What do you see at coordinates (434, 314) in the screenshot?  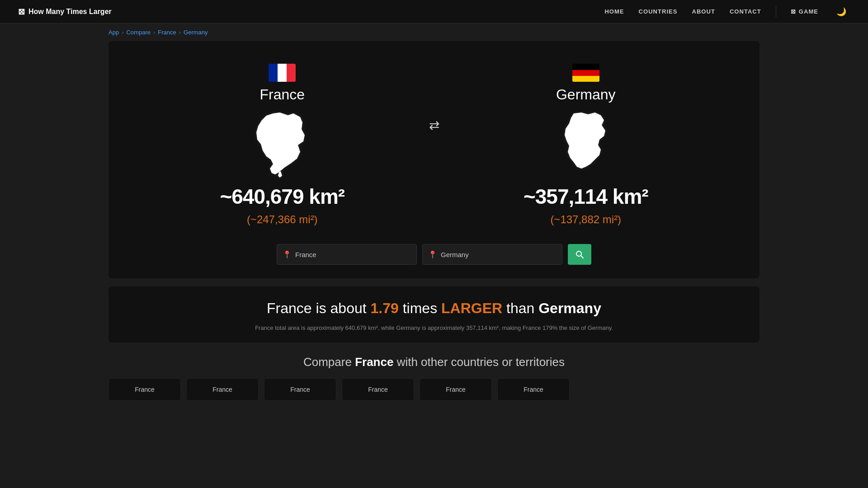 I see `result-card: France is about 1.79 times LARGER than G…` at bounding box center [434, 314].